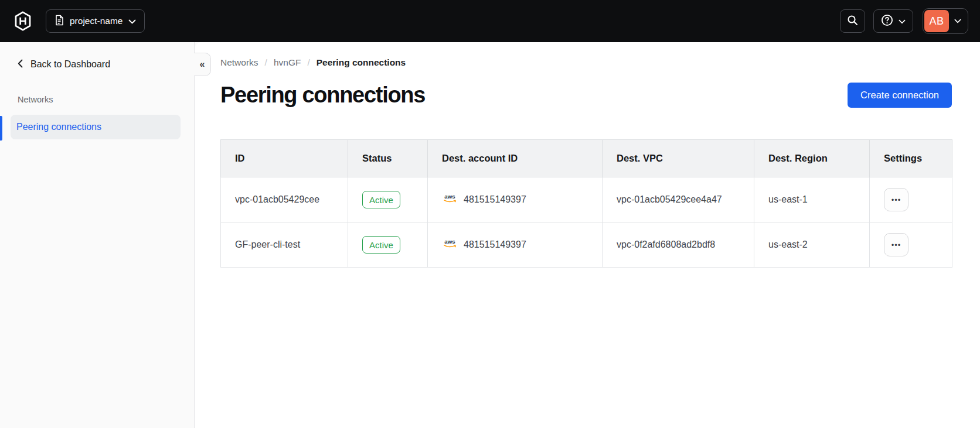 This screenshot has width=980, height=428. What do you see at coordinates (490, 21) in the screenshot?
I see `top-bar: project-name` at bounding box center [490, 21].